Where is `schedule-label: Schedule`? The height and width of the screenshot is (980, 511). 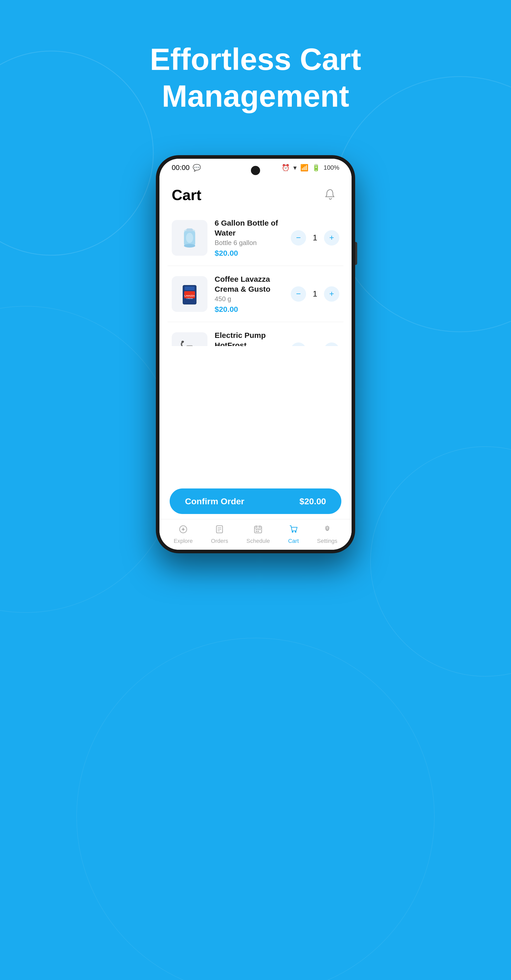 schedule-label: Schedule is located at coordinates (258, 541).